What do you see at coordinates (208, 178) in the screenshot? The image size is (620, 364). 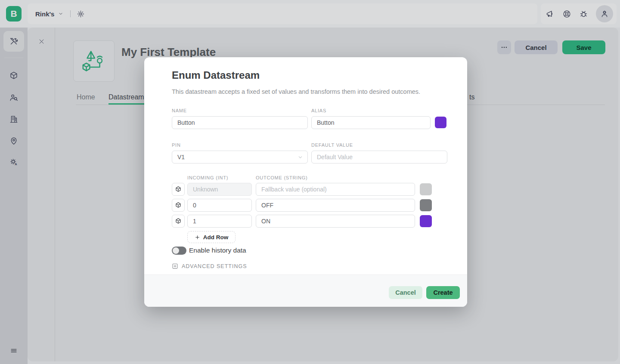 I see `incoming-column-header: INCOMING (INT)` at bounding box center [208, 178].